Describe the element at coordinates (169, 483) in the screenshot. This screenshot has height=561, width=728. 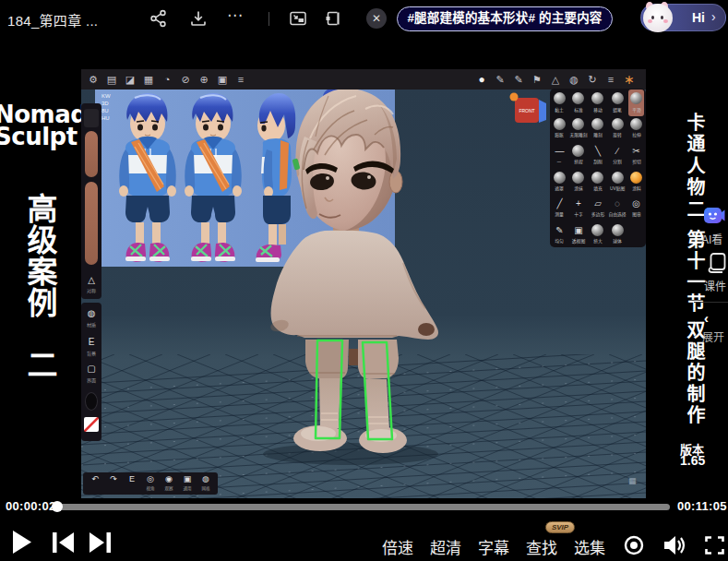
I see `observe-icon: ◉观察` at that location.